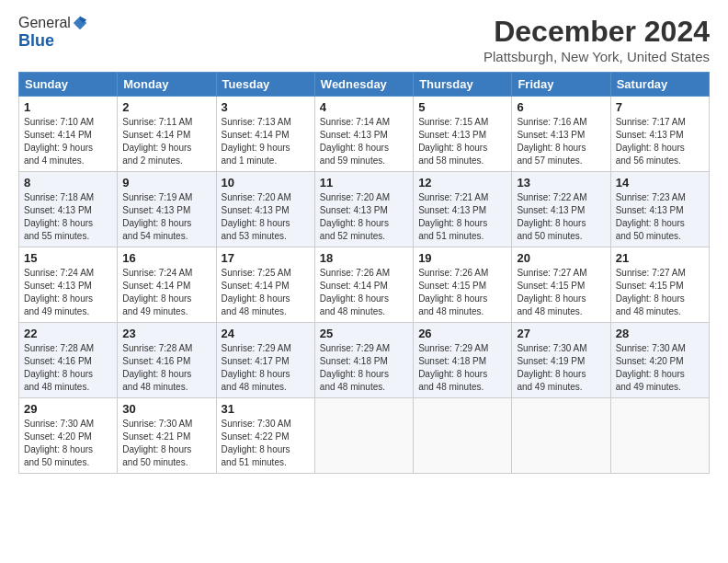 The height and width of the screenshot is (563, 728). Describe the element at coordinates (463, 285) in the screenshot. I see `calendar-cell: 19Sunrise: 7:26 AMSunset: 4:15 PMDayligh…` at that location.